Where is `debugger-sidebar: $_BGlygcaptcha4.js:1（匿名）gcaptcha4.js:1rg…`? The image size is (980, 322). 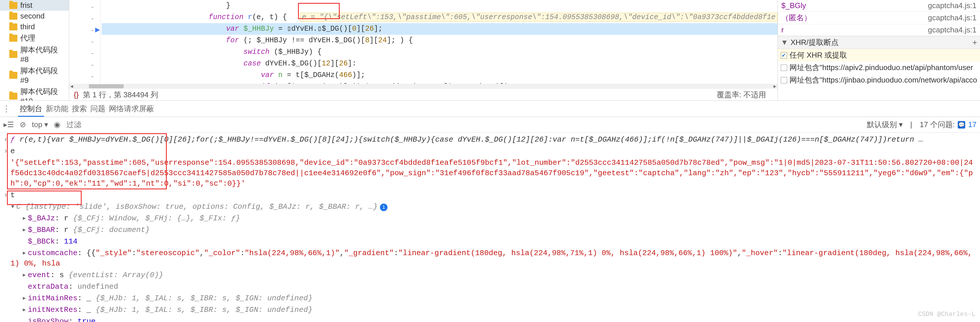 debugger-sidebar: $_BGlygcaptcha4.js:1（匿名）gcaptcha4.js:1rg… is located at coordinates (879, 50).